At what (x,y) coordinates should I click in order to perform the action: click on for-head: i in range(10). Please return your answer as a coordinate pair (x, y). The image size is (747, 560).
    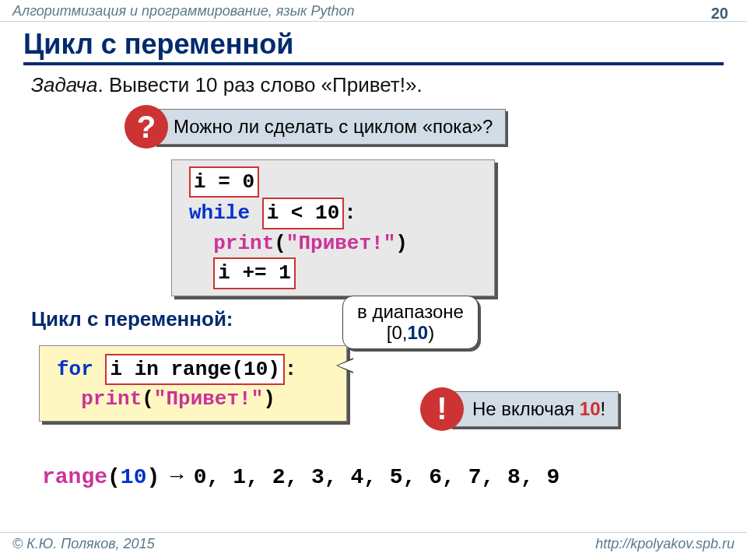
    Looking at the image, I should click on (195, 369).